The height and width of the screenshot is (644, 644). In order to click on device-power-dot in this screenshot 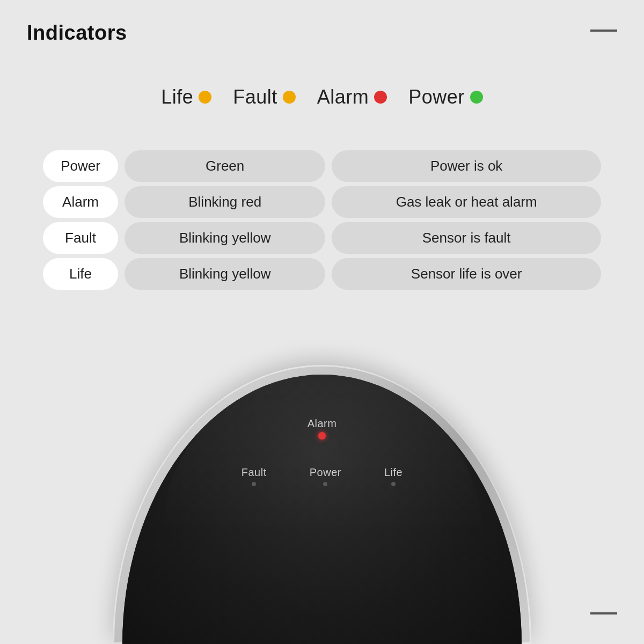, I will do `click(325, 484)`.